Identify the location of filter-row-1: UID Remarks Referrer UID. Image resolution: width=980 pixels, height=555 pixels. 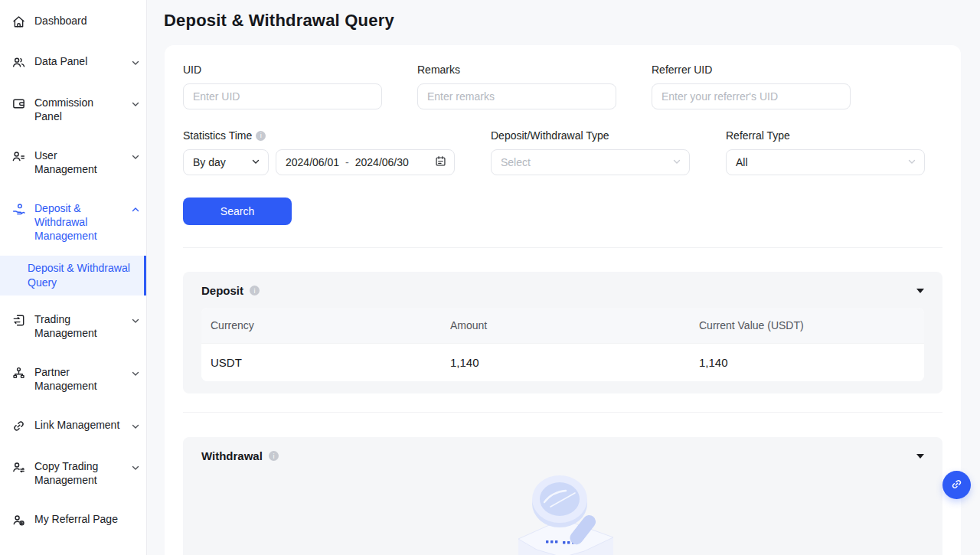
(563, 87).